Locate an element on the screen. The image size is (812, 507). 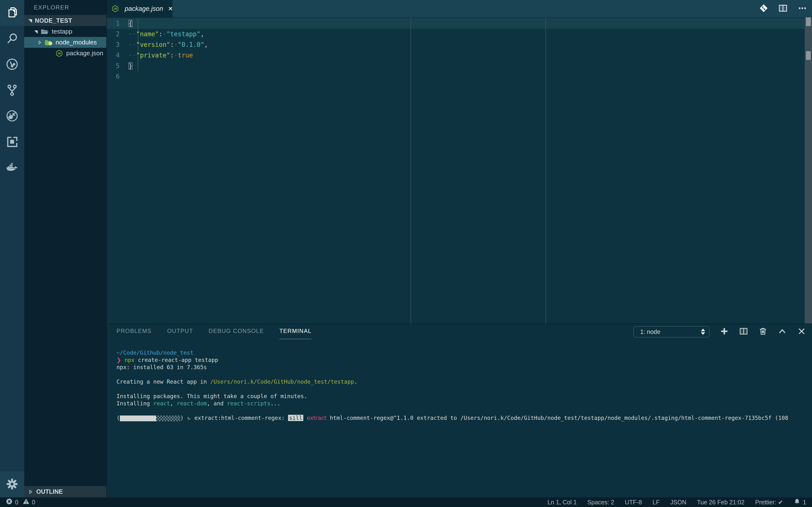
terminal-line: () ⠦ extract:html-comment-regex: sill ex… is located at coordinates (463, 418).